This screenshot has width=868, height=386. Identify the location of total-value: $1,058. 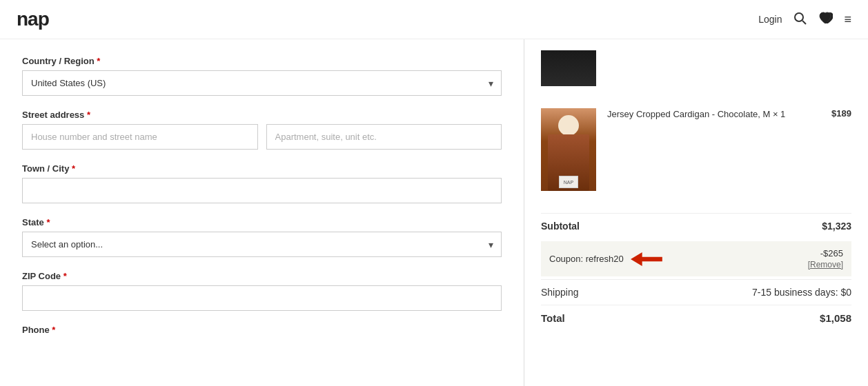
(836, 318).